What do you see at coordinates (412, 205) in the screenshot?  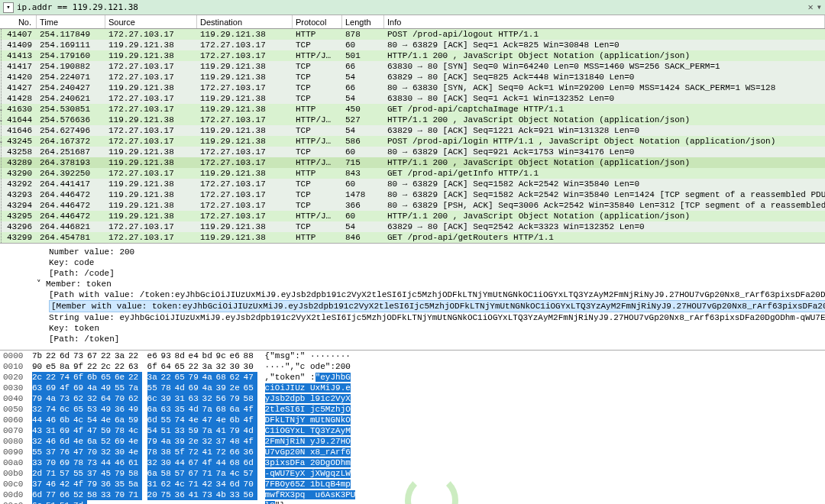 I see `packet-row: 43294264.446472119.29.121.38172.27.103.1…` at bounding box center [412, 205].